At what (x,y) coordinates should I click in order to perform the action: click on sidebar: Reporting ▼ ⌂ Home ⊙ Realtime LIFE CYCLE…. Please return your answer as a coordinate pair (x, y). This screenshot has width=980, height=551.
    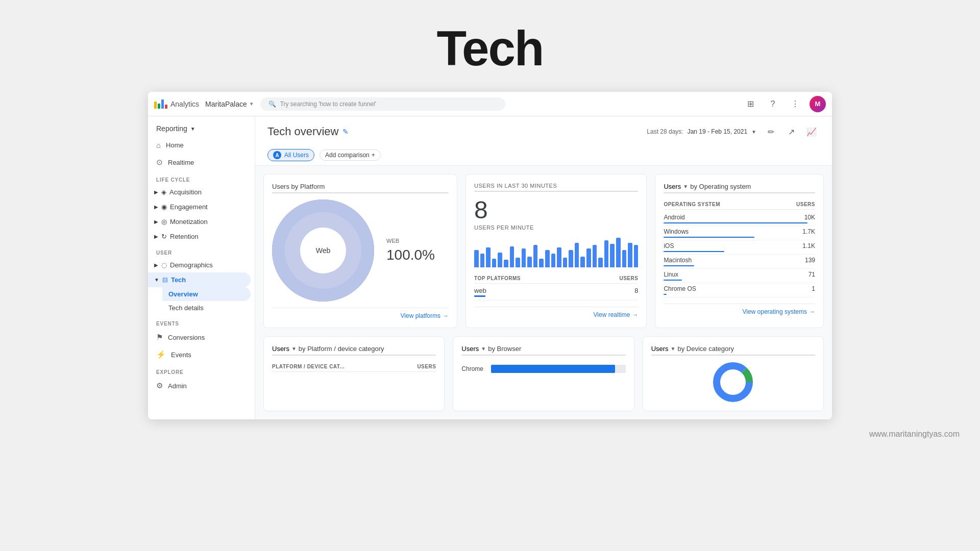
    Looking at the image, I should click on (202, 268).